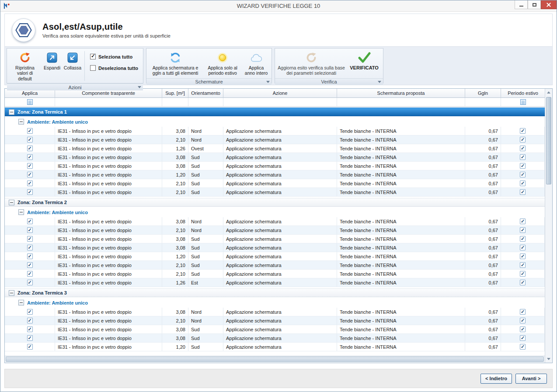 The image size is (557, 392). I want to click on next-button: Avanti >, so click(531, 378).